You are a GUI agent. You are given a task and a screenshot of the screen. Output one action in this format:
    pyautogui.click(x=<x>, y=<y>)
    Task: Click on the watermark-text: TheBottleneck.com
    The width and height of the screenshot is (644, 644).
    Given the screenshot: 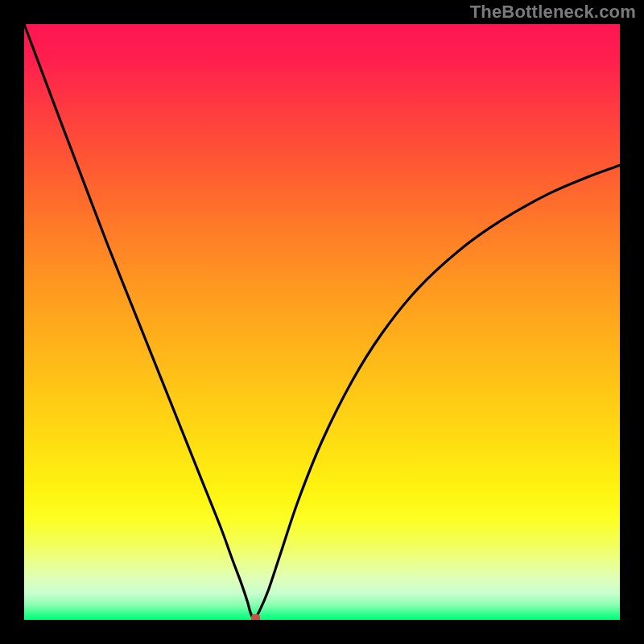 What is the action you would take?
    pyautogui.click(x=553, y=12)
    